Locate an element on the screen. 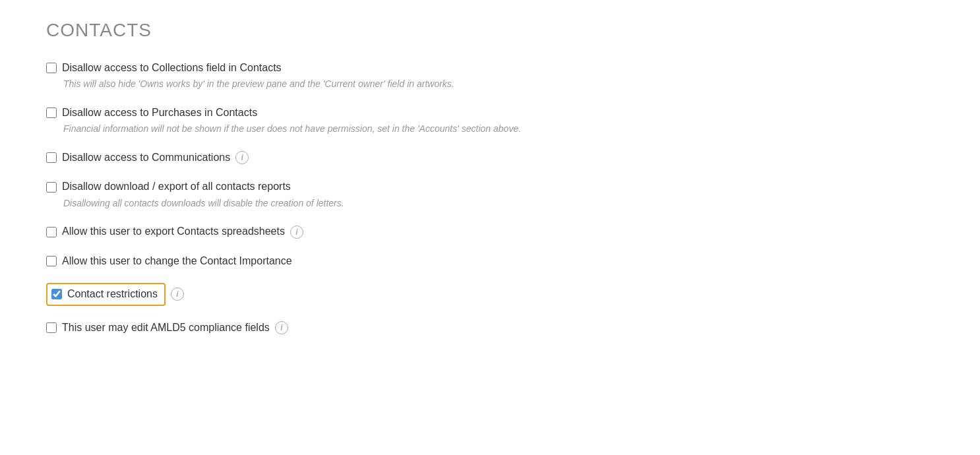 This screenshot has height=455, width=980. option-group-allow-change-importance: Allow this user to change the Contact Im… is located at coordinates (490, 261).